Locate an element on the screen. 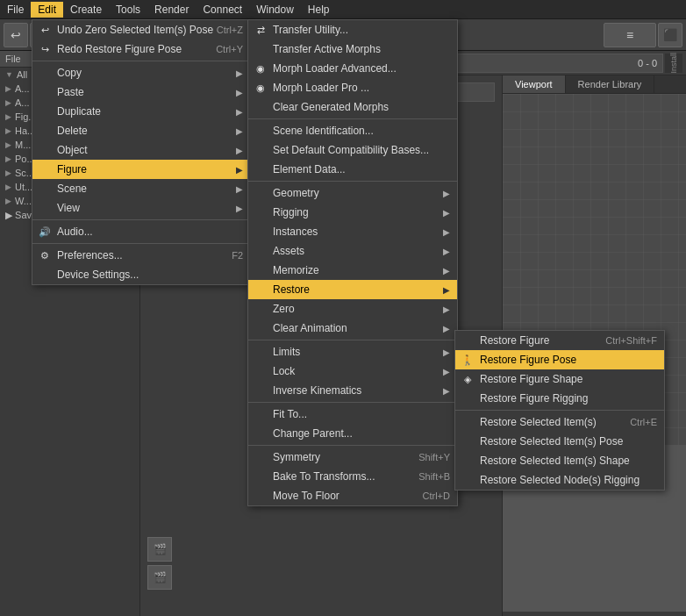 The image size is (686, 616). toolbar-btn-10: ≡ is located at coordinates (630, 35).